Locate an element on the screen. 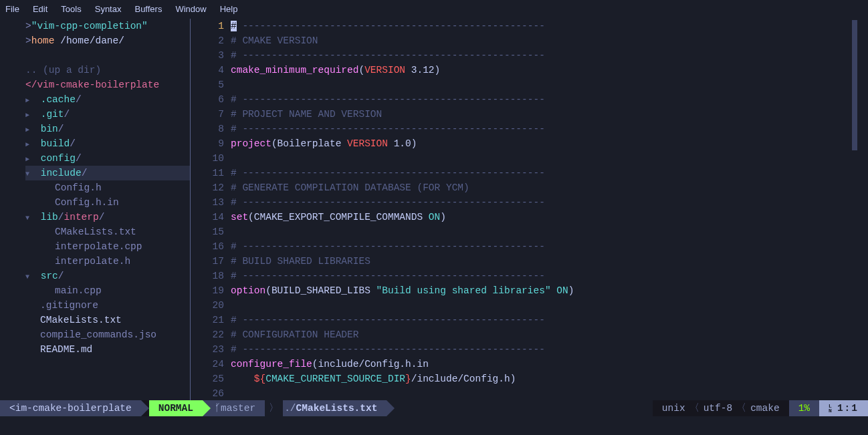 Image resolution: width=868 pixels, height=435 pixels. menu-tools: Tools is located at coordinates (71, 9).